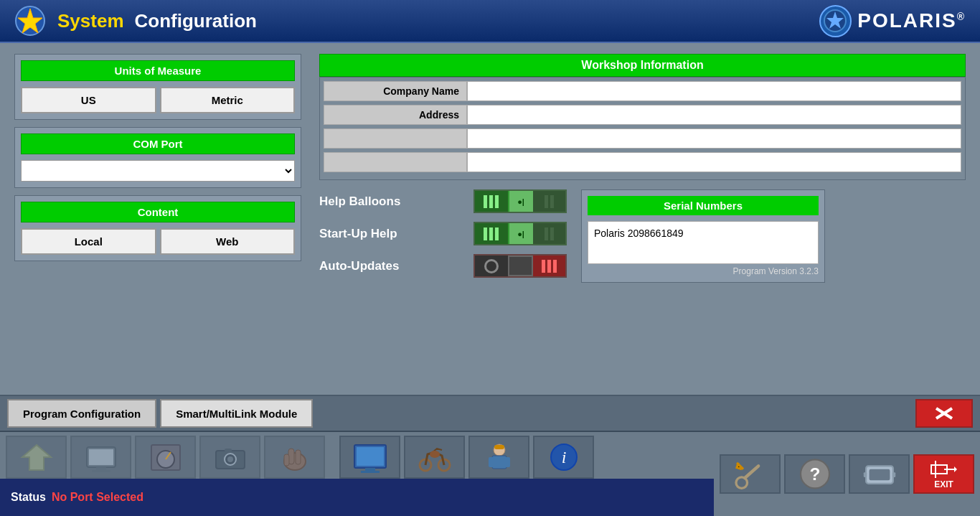 This screenshot has width=980, height=516. What do you see at coordinates (158, 228) in the screenshot?
I see `content-section: Content Local Web` at bounding box center [158, 228].